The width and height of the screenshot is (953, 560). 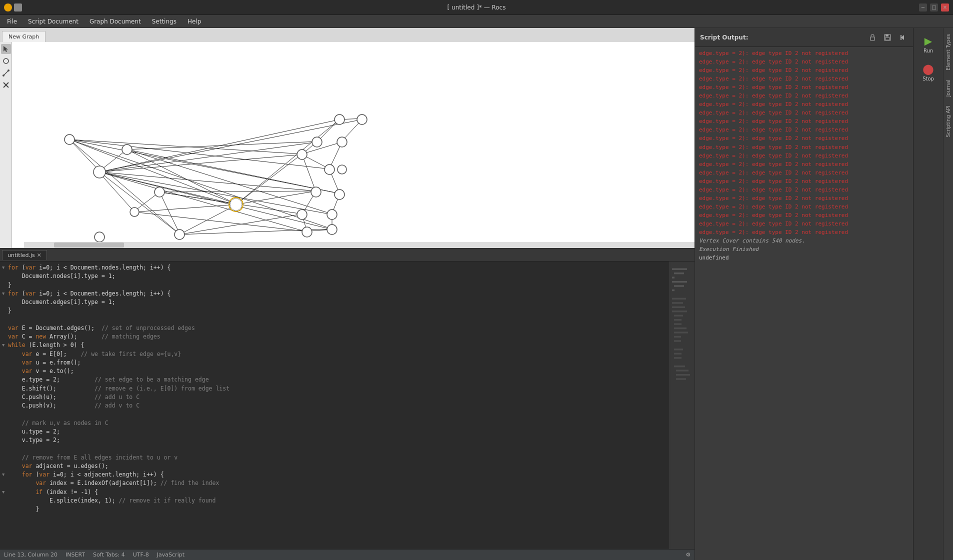 I want to click on code-line: ▼ for (var i=0; i < adjacent.length; i++…, so click(x=347, y=475).